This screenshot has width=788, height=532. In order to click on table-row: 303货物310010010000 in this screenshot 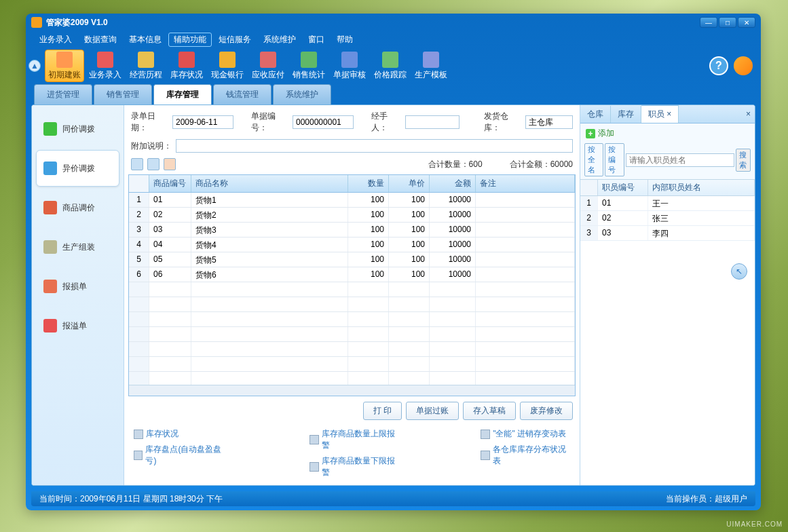, I will do `click(352, 230)`.